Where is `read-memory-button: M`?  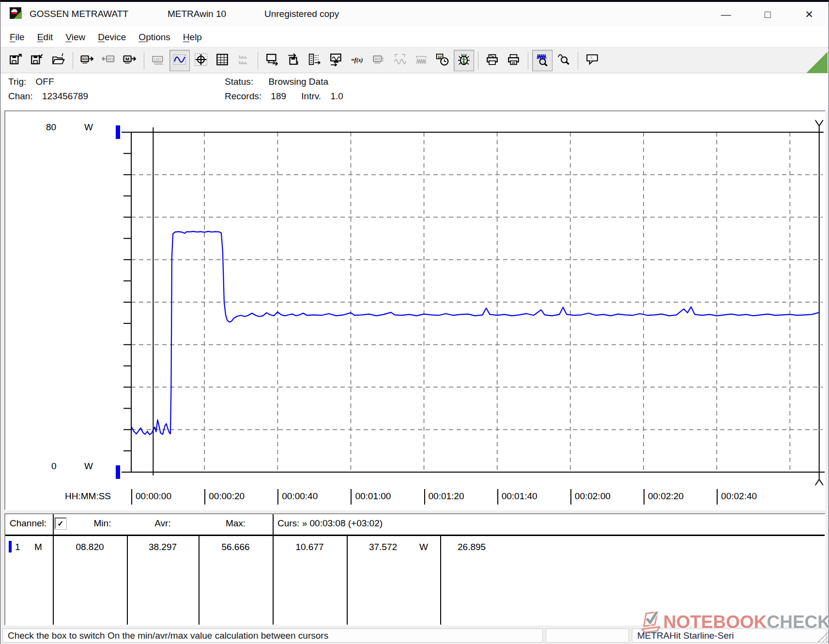
read-memory-button: M is located at coordinates (130, 61).